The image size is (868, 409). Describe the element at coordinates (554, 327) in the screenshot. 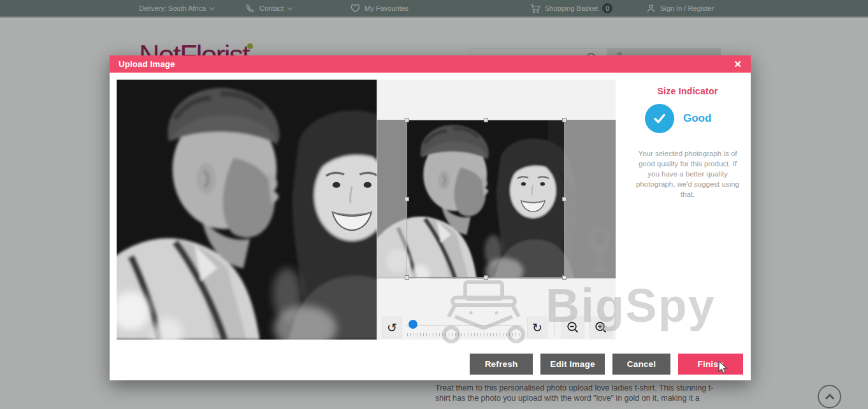

I see `controls-divider` at that location.